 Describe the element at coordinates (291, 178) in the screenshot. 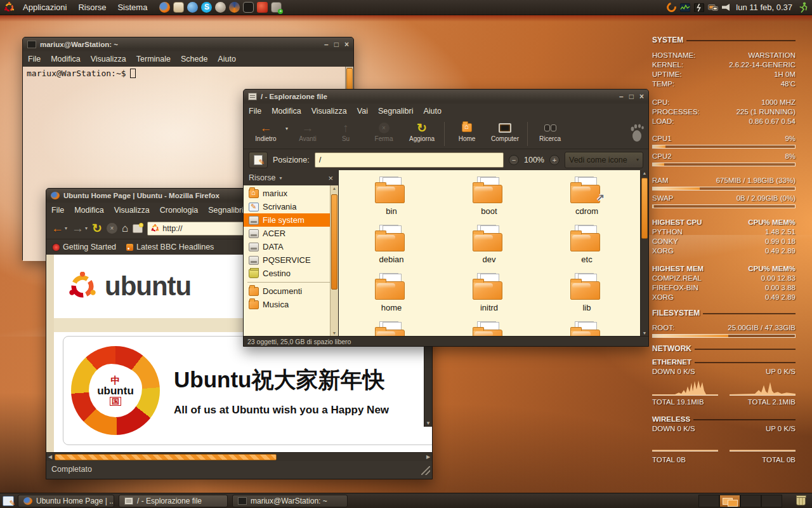

I see `sidebar-header: Risorse ▾ ×` at that location.